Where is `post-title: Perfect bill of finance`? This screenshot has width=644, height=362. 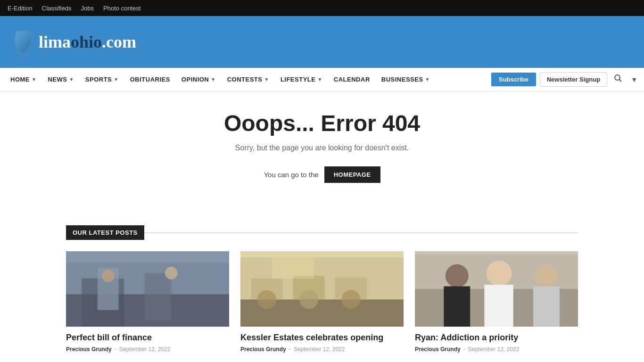
post-title: Perfect bill of finance is located at coordinates (148, 337).